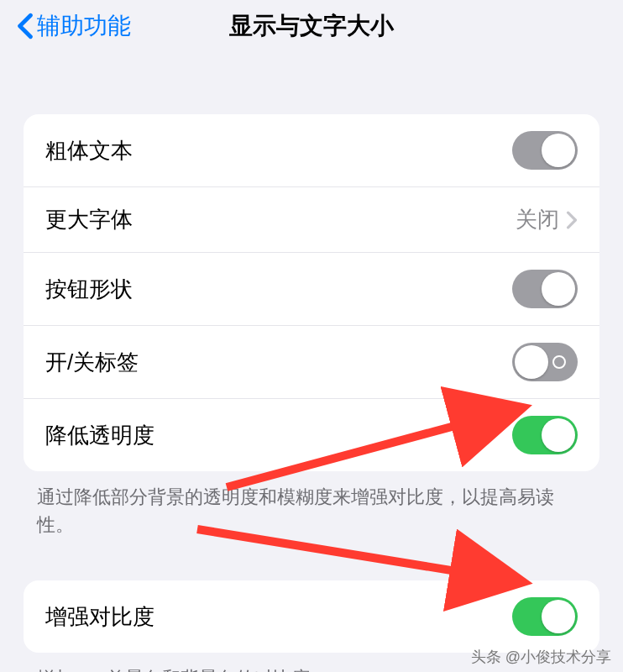 This screenshot has width=623, height=672. I want to click on page-title: 显示与文字大小, so click(312, 26).